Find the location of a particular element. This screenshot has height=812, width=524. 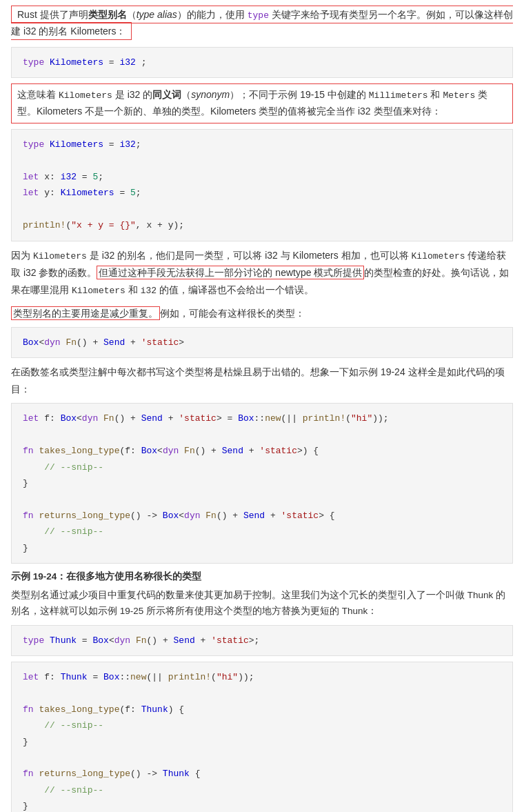

intro-text-1: Rust 提供了声明 is located at coordinates (52, 14).